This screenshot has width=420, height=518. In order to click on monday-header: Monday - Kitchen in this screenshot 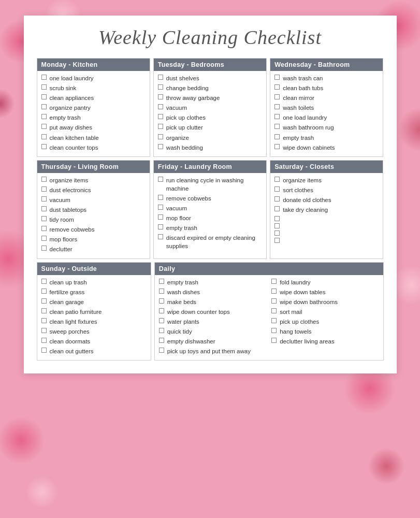, I will do `click(93, 65)`.